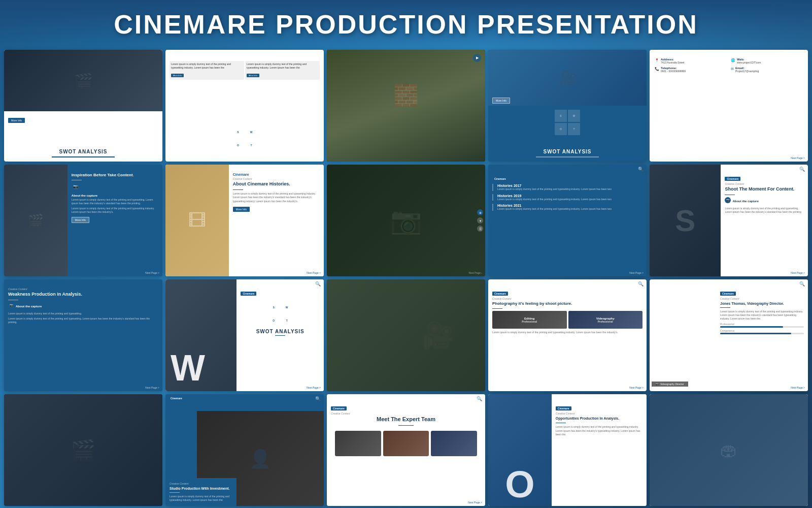 This screenshot has width=812, height=508. I want to click on r2s5-subtitle: About the capture, so click(745, 201).